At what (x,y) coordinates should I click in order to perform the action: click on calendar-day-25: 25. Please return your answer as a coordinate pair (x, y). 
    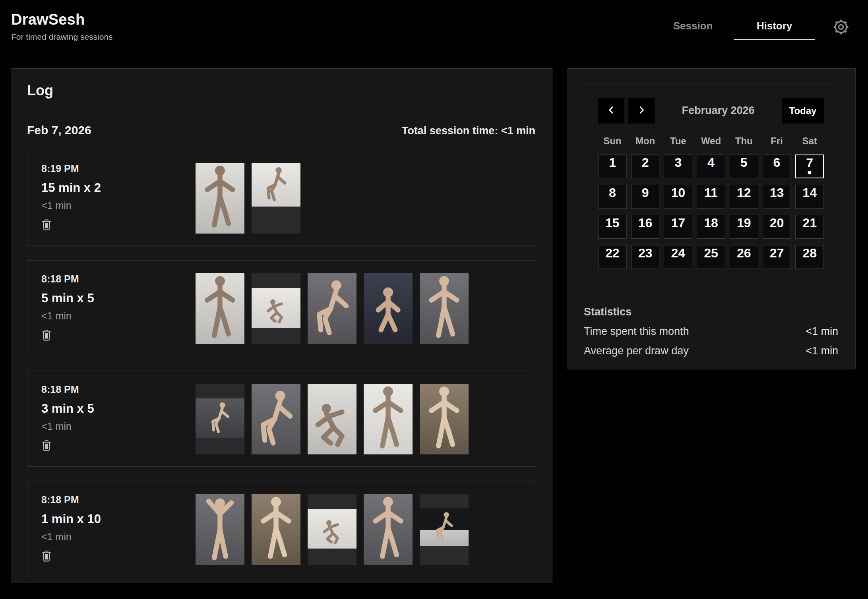
    Looking at the image, I should click on (711, 257).